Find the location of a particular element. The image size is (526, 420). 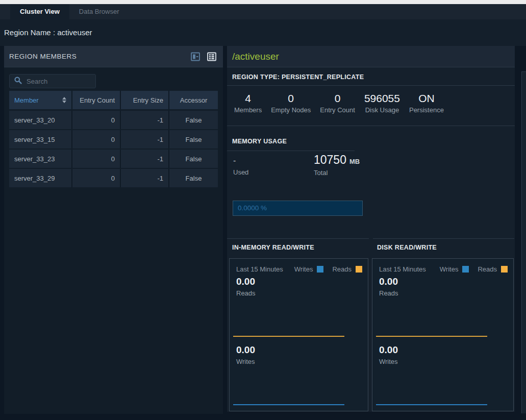

member-name-cell: server_33_29 is located at coordinates (41, 178).